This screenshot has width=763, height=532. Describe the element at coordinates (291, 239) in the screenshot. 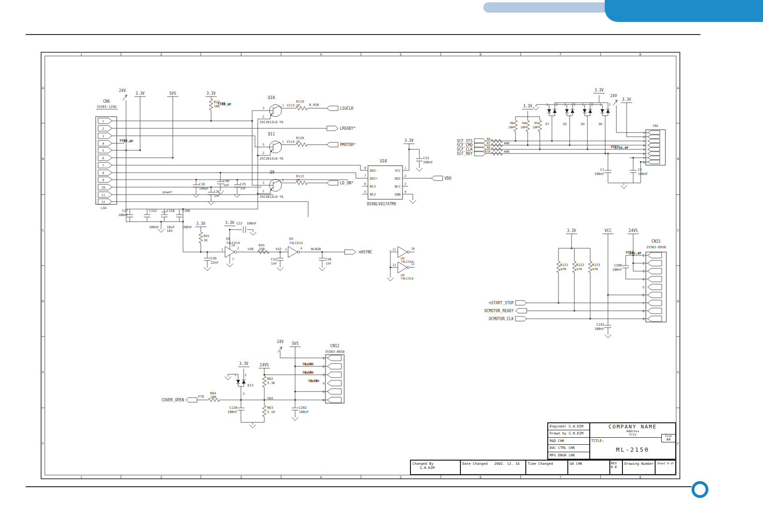

I see `u9-ref: U9` at that location.